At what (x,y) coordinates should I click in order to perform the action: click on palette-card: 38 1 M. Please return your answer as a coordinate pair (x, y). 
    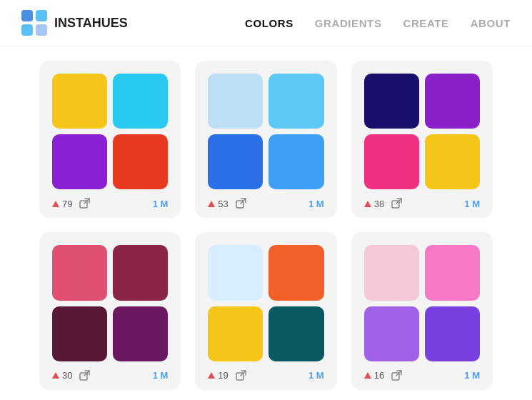
    Looking at the image, I should click on (422, 139).